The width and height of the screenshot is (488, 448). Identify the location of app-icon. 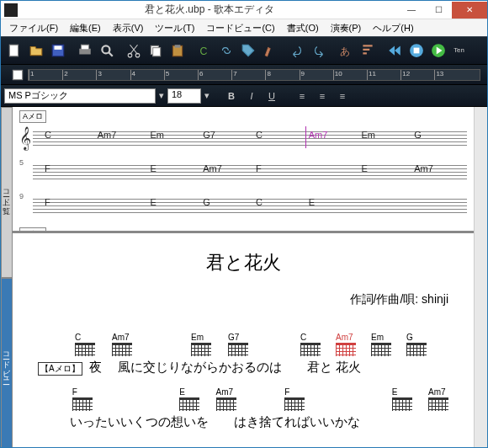
(11, 10).